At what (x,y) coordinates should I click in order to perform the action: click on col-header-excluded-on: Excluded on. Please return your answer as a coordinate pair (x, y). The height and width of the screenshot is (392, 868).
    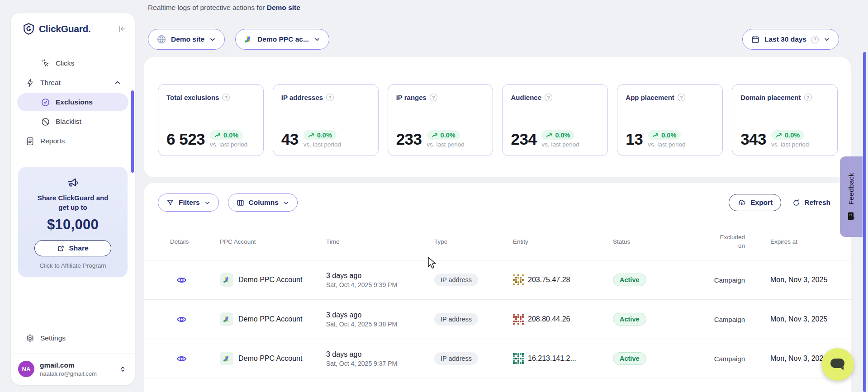
    Looking at the image, I should click on (735, 241).